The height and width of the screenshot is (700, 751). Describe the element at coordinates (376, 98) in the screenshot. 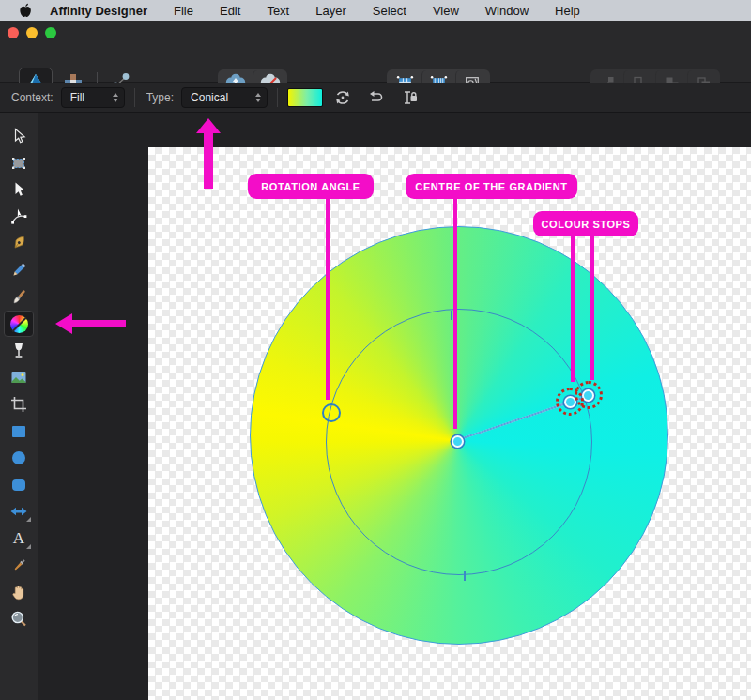

I see `u-turn-arrow-icon` at that location.